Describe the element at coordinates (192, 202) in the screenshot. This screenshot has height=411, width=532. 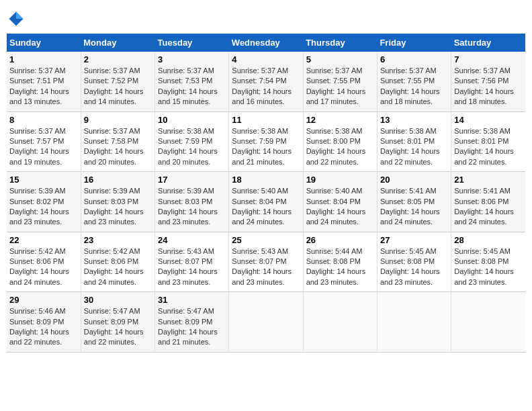
I see `calendar-cell: 17 Sunrise: 5:39 AM Sunset: 8:03 PM Dayl…` at that location.